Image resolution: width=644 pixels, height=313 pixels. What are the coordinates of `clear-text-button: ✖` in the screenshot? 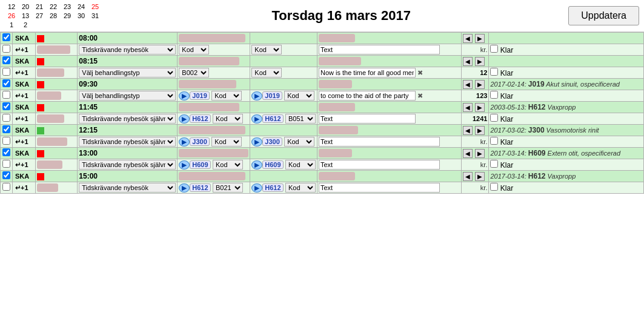 It's located at (420, 73).